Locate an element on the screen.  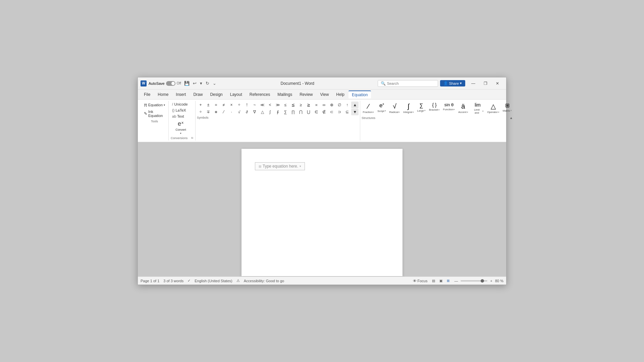
web-view-button: ⊞ is located at coordinates (448, 281).